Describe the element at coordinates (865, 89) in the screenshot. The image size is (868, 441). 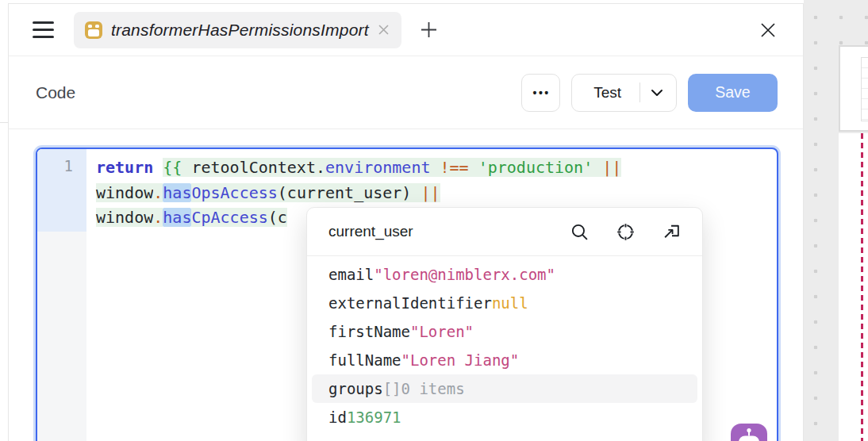
I see `background-table` at that location.